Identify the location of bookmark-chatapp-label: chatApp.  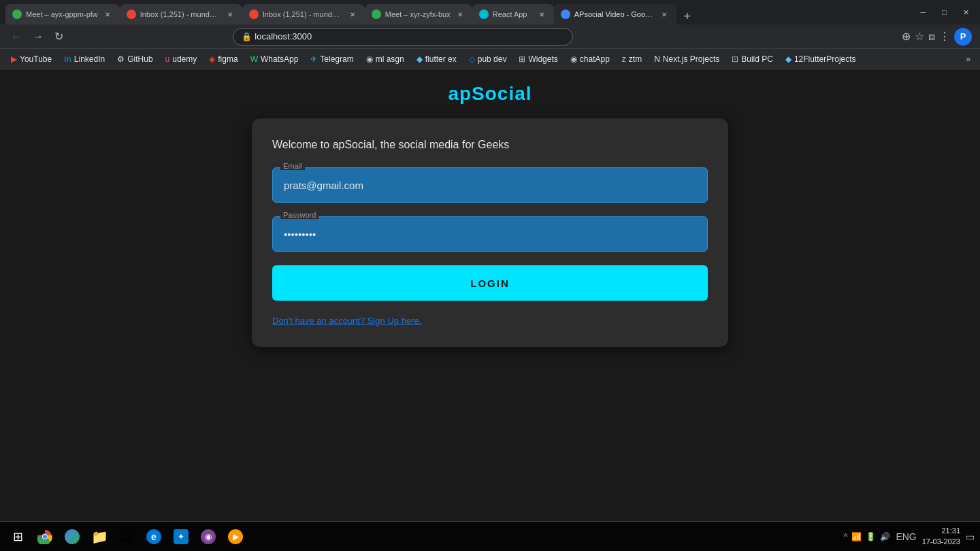
(595, 59).